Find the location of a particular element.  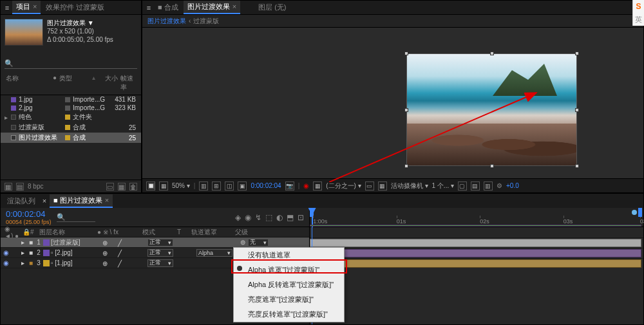

timeline-icon: ▥ is located at coordinates (488, 186).